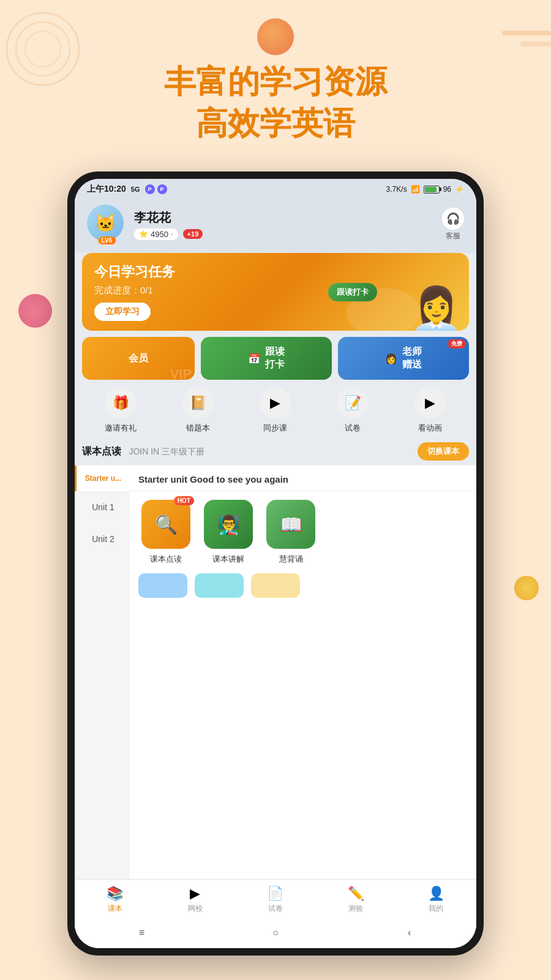 The height and width of the screenshot is (980, 551). Describe the element at coordinates (453, 224) in the screenshot. I see `customer-service: 🎧 客服` at that location.